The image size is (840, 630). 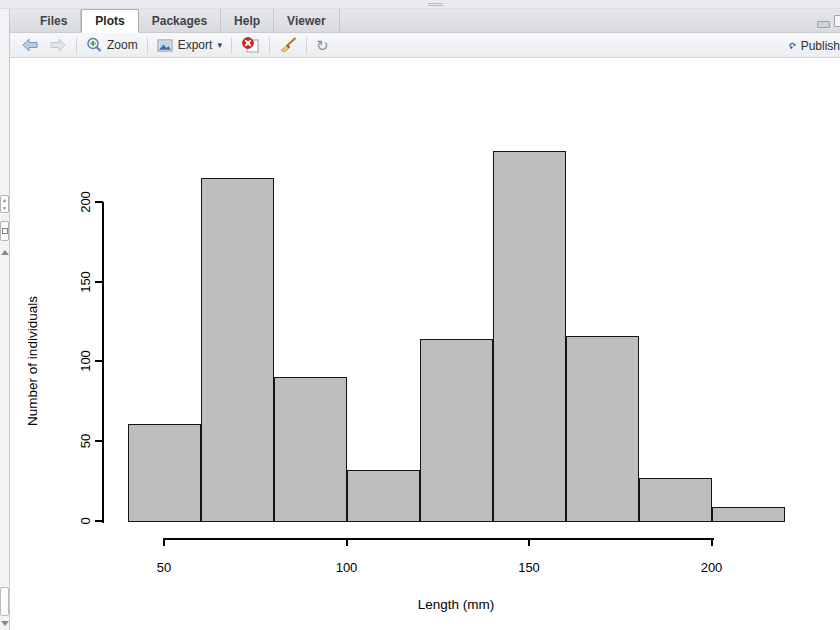 What do you see at coordinates (837, 21) in the screenshot?
I see `maximize-pane-icon` at bounding box center [837, 21].